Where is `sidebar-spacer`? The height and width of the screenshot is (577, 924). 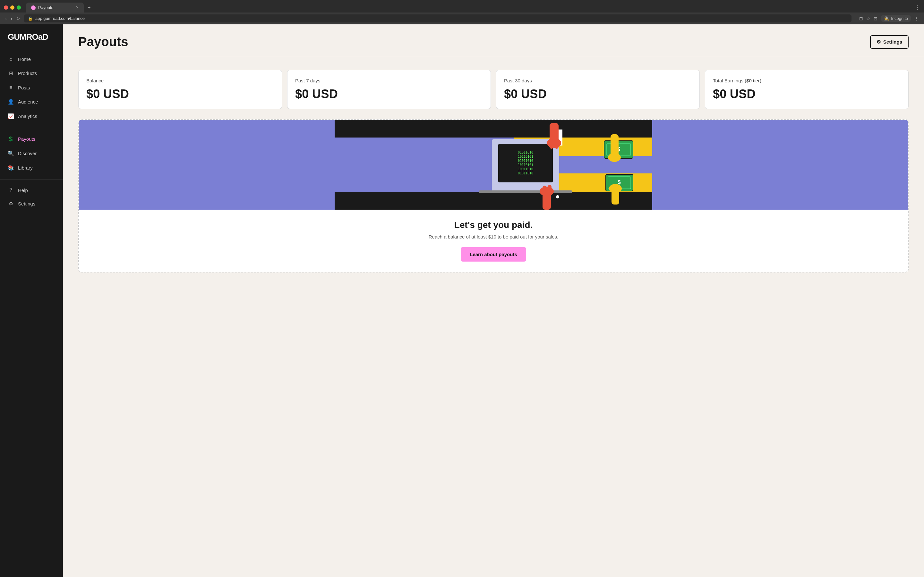 sidebar-spacer is located at coordinates (31, 127).